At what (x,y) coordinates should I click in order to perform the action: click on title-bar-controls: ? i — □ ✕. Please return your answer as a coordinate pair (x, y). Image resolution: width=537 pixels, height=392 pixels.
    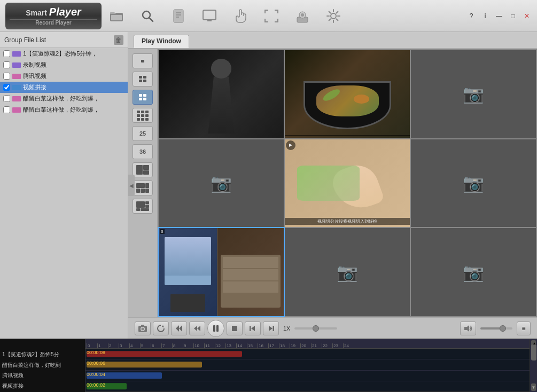
    Looking at the image, I should click on (499, 16).